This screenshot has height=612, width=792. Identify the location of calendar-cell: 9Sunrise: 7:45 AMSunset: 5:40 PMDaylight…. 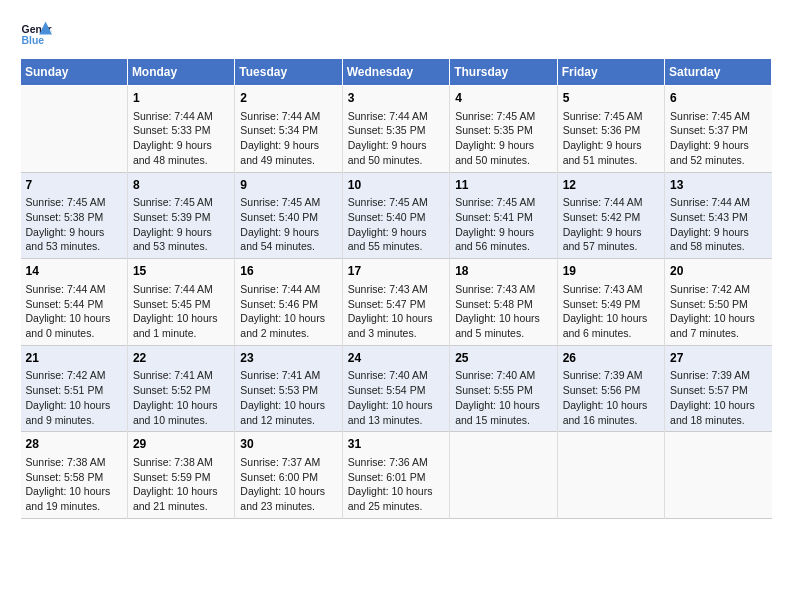
(288, 216).